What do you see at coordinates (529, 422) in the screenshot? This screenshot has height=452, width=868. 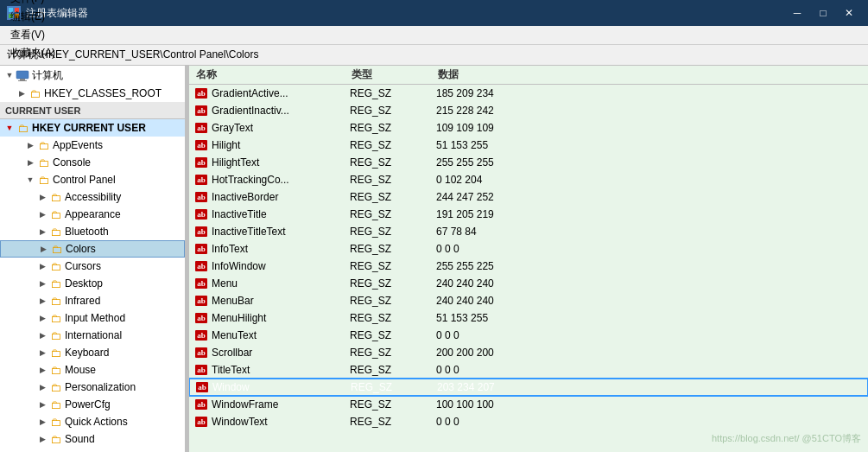 I see `entry-row: abWindowTextREG_SZ0 0 0` at bounding box center [529, 422].